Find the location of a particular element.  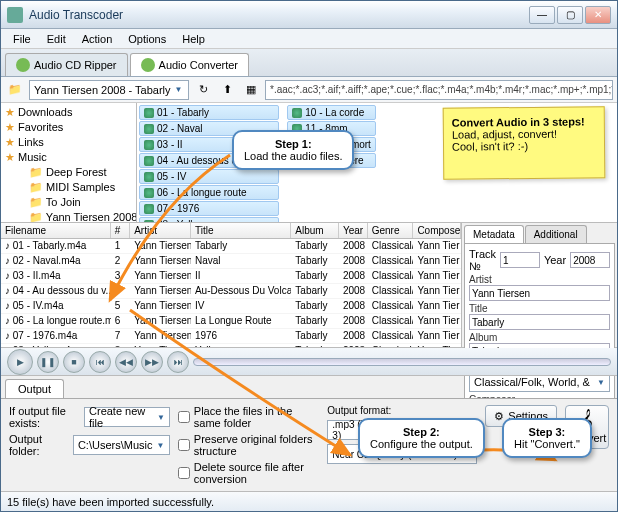

trackno-label: Track № is located at coordinates (482, 260).